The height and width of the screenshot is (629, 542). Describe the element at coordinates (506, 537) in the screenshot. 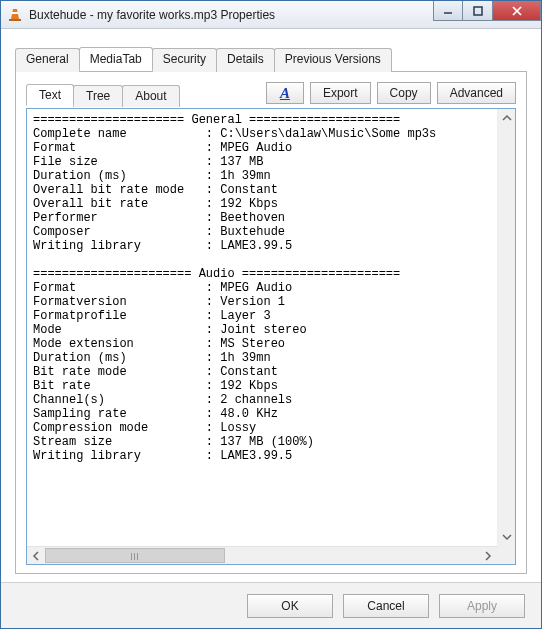

I see `scroll-down-icon` at that location.